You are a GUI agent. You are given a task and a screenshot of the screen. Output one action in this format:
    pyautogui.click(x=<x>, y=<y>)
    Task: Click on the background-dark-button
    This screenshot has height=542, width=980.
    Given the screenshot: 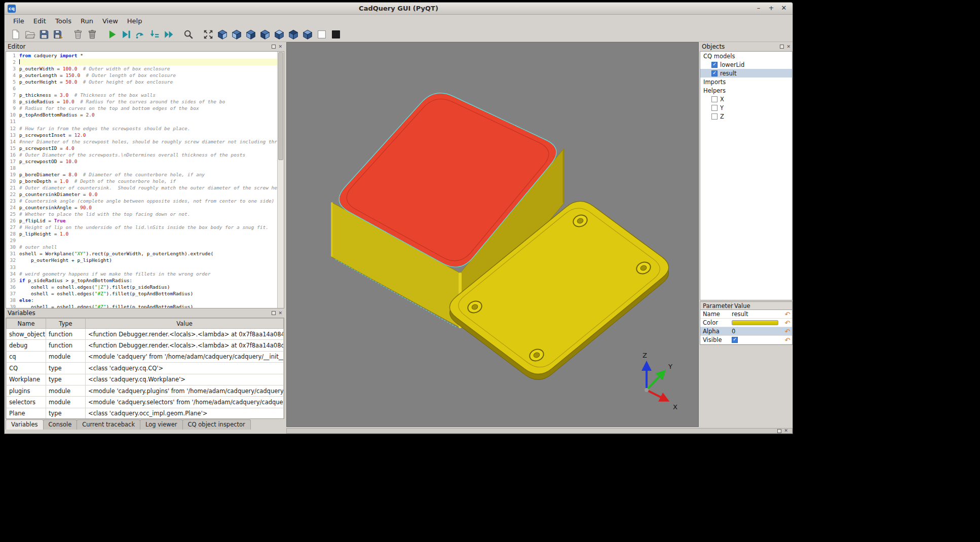 What is the action you would take?
    pyautogui.click(x=336, y=34)
    